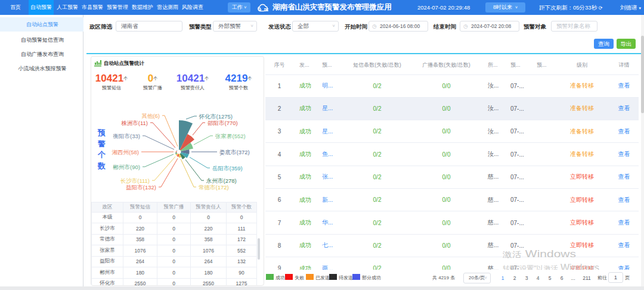 The height and width of the screenshot is (290, 644). What do you see at coordinates (126, 136) in the screenshot?
I see `svg-text: 衡阳市(33)` at bounding box center [126, 136].